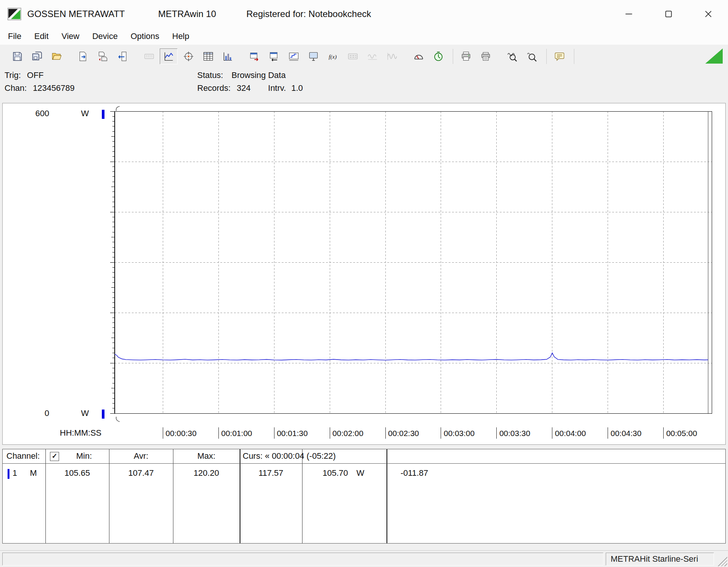 The image size is (728, 567). What do you see at coordinates (208, 56) in the screenshot?
I see `table-view-button` at bounding box center [208, 56].